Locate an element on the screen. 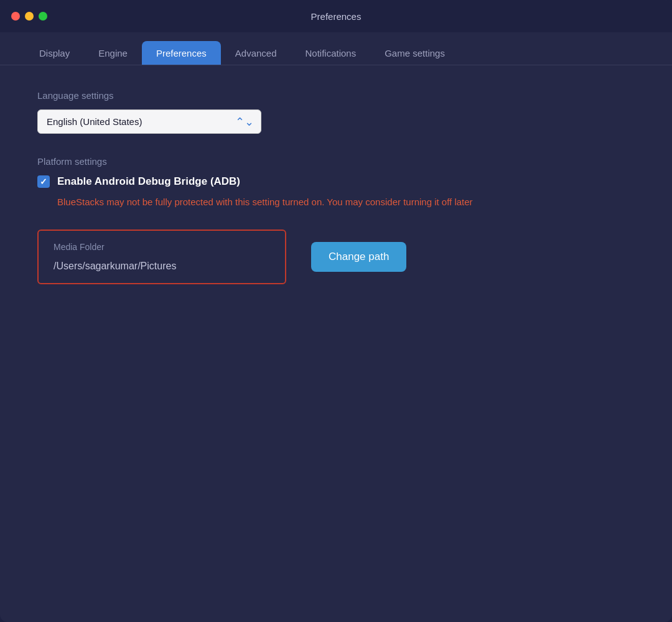 The height and width of the screenshot is (622, 672). media-folder-box: Media Folder /Users/sagarkumar/Pictures is located at coordinates (162, 257).